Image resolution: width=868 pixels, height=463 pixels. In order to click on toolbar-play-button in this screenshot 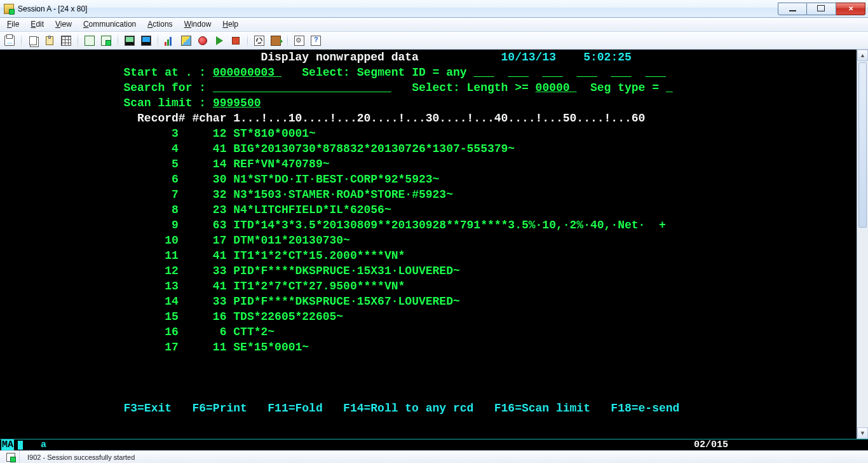, I will do `click(219, 41)`.